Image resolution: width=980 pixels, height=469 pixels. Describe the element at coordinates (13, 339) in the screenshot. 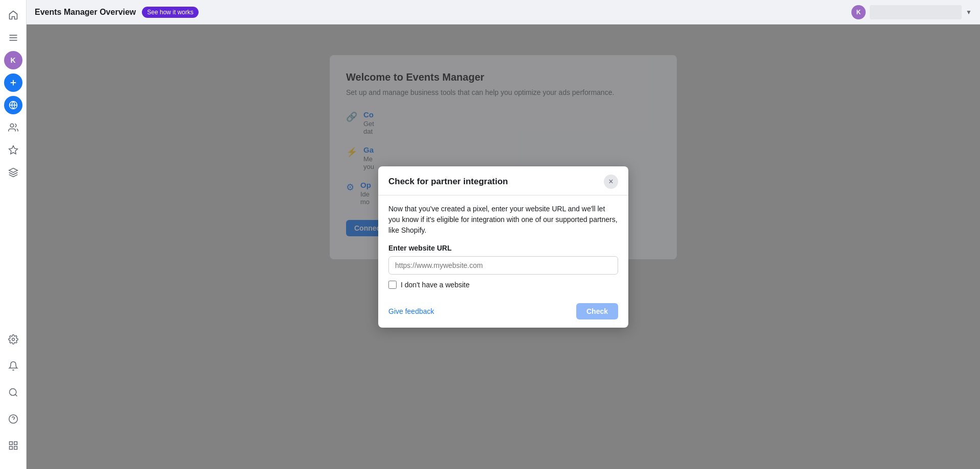

I see `sidebar-settings-icon` at that location.